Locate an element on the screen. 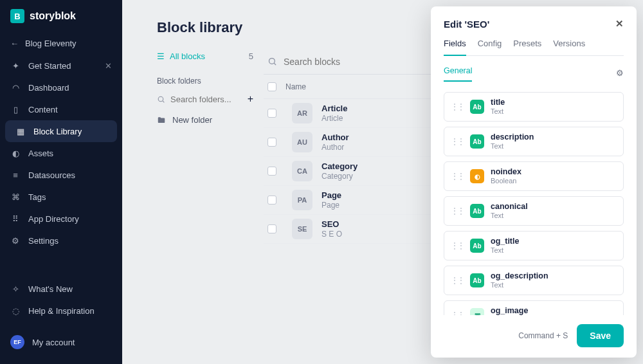  sidebar-item-label: Block Library is located at coordinates (58, 131).